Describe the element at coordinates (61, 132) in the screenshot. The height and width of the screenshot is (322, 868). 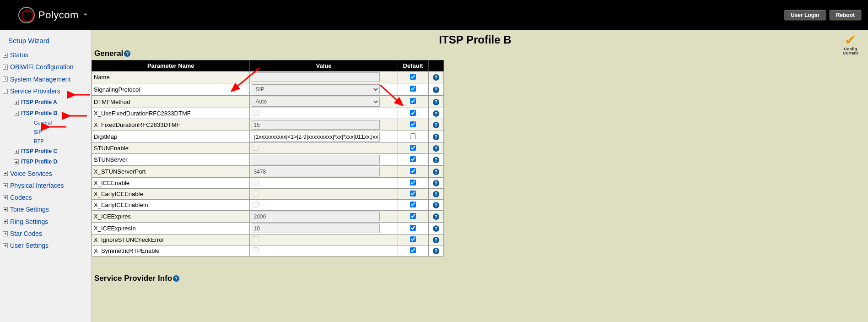
I see `sidebar-item-sip: SIP` at that location.